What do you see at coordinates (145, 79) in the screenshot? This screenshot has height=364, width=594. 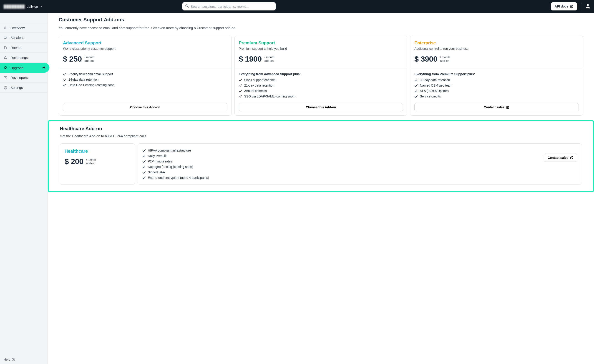 I see `feature-list: Priority ticket and email support 14-day…` at bounding box center [145, 79].